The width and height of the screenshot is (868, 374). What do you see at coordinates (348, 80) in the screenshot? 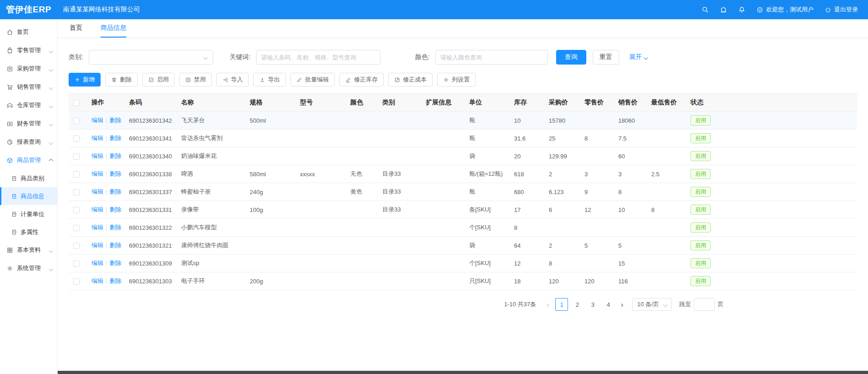
I see `fix-stock-icon` at bounding box center [348, 80].